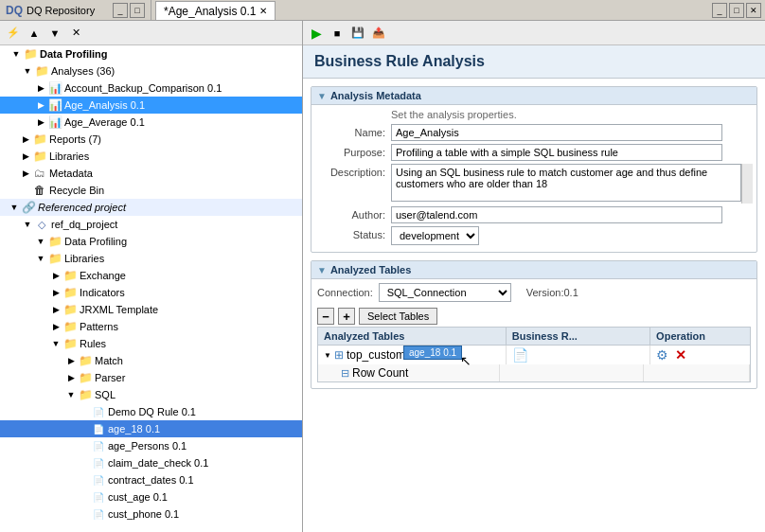  I want to click on rule-icon-demo: 📄, so click(98, 412).